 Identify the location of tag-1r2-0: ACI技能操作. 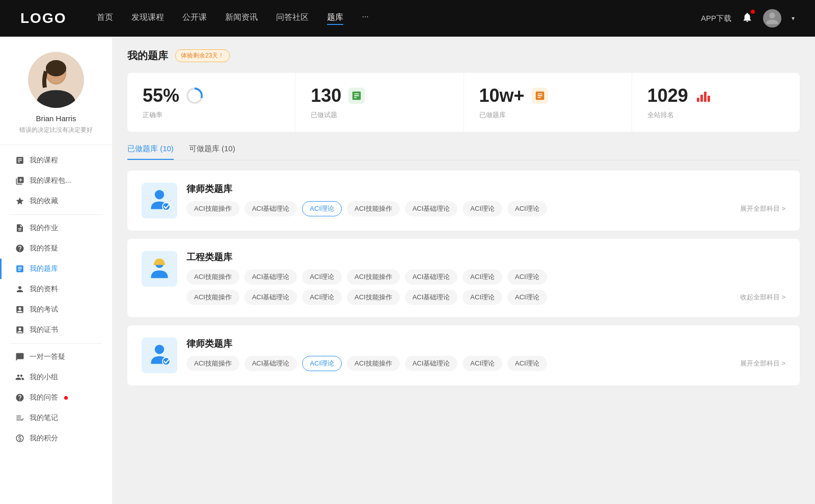
(213, 297).